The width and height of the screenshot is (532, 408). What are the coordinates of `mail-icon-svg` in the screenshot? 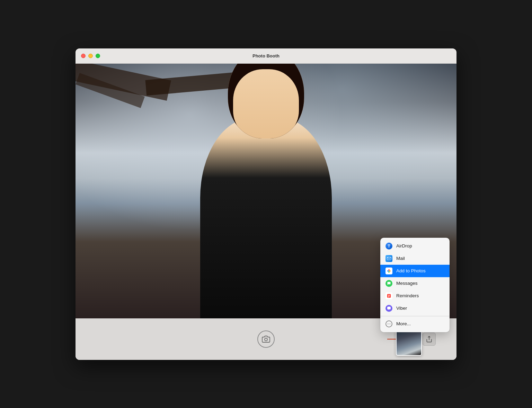 It's located at (389, 259).